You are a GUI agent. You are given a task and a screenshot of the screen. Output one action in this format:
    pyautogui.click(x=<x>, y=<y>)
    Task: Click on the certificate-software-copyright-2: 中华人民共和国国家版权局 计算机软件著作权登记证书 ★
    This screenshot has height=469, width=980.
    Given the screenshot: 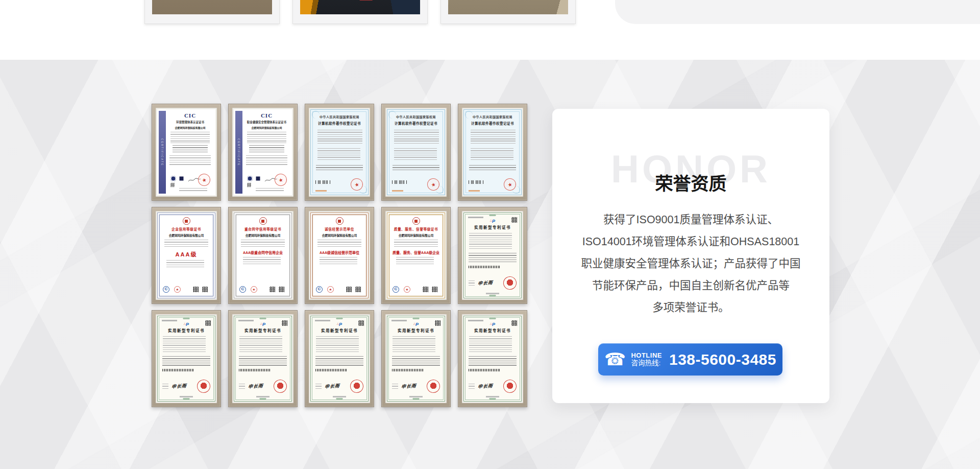 What is the action you would take?
    pyautogui.click(x=416, y=152)
    